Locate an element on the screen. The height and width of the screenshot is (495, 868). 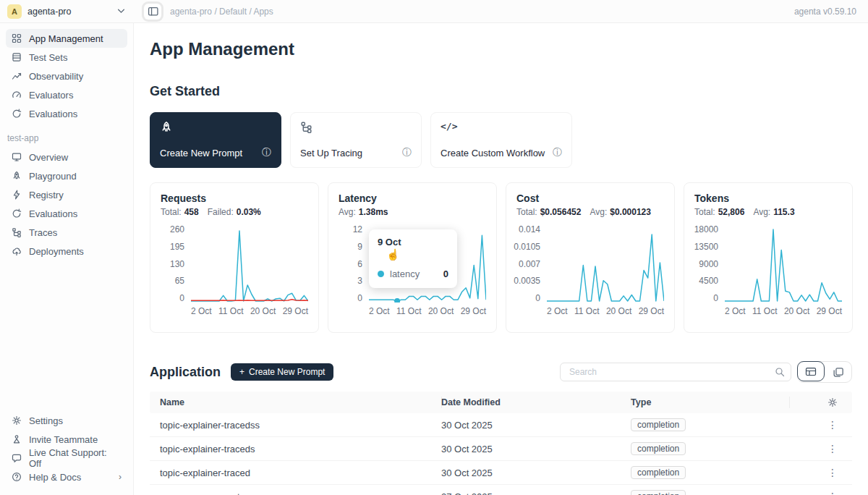
tree-icon is located at coordinates (17, 232).